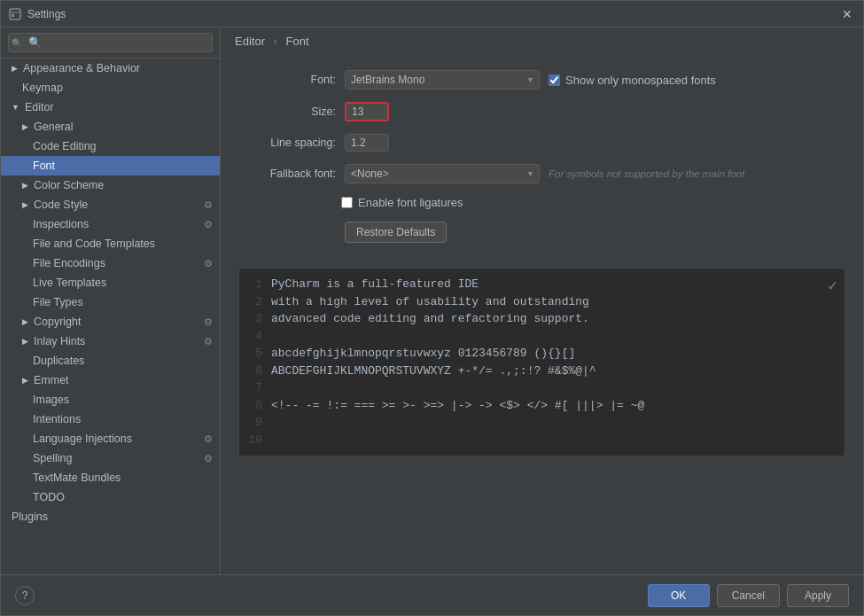 The height and width of the screenshot is (616, 864). I want to click on preview-line-2: 2 with a high level of usability and out…, so click(542, 302).